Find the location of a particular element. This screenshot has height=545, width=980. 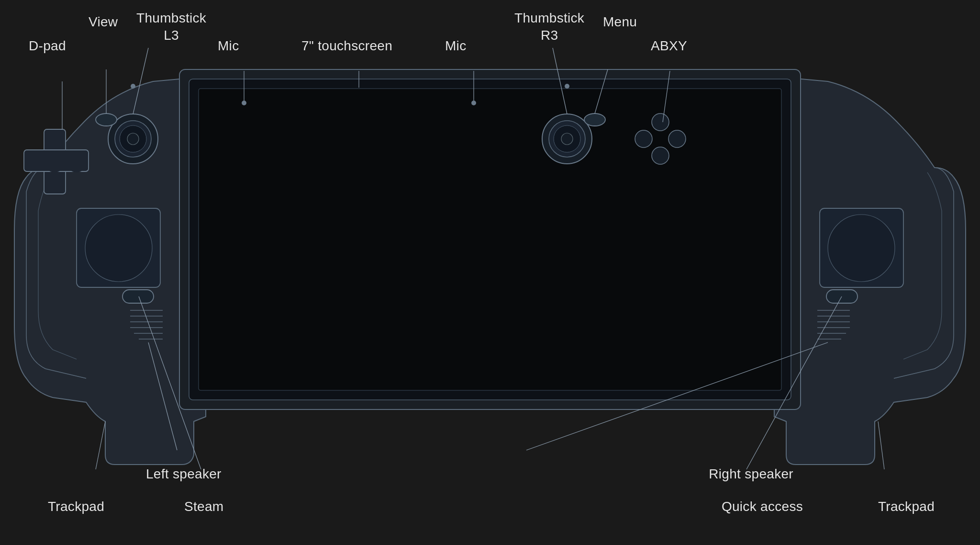

label-view: View is located at coordinates (103, 22).